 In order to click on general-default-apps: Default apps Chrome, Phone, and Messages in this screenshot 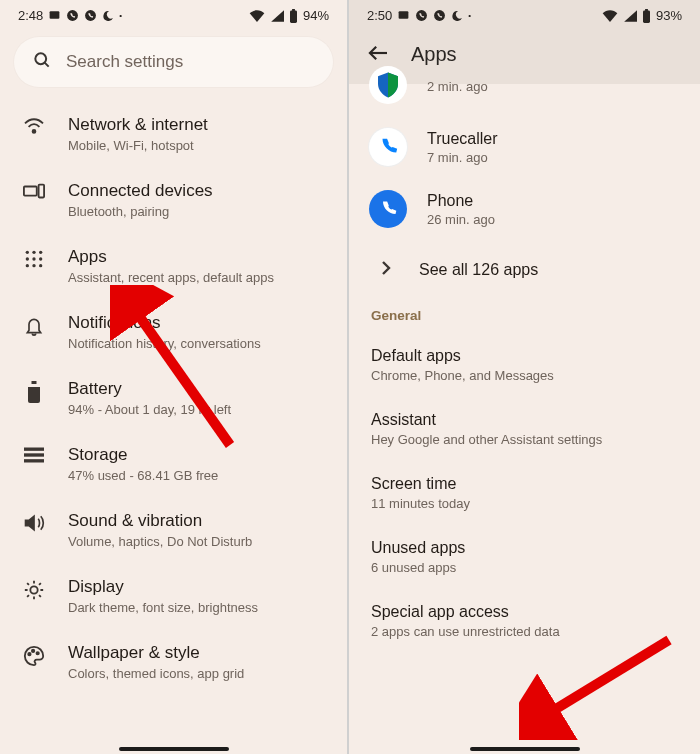, I will do `click(524, 367)`.